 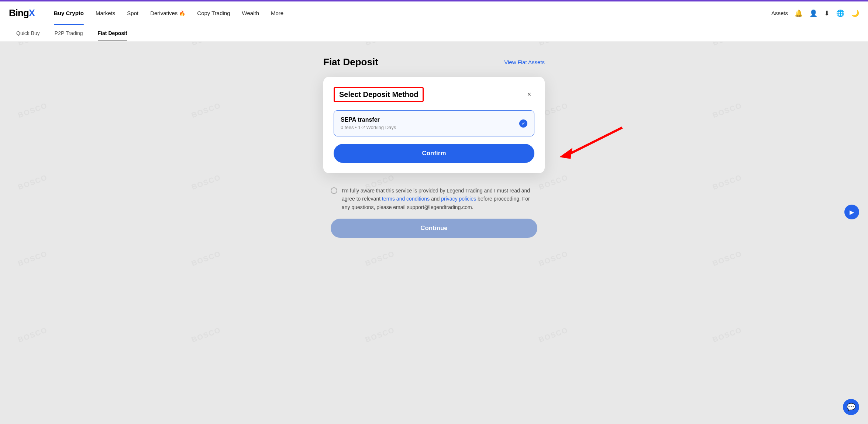 What do you see at coordinates (840, 13) in the screenshot?
I see `globe-icon: 🌐` at bounding box center [840, 13].